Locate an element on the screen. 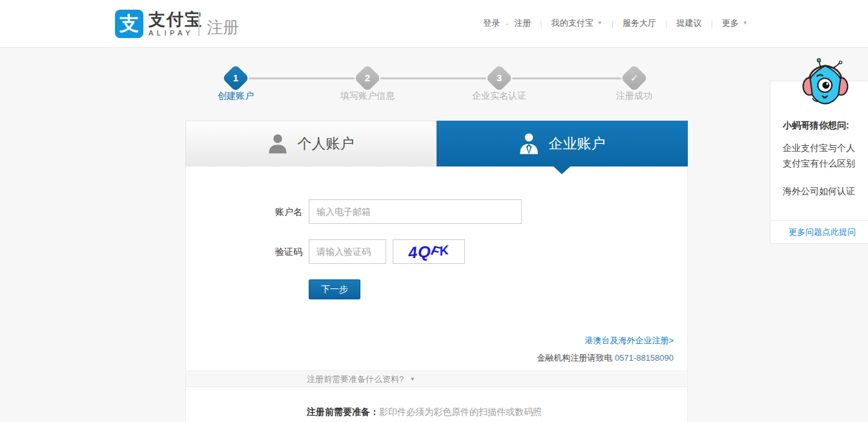 The height and width of the screenshot is (422, 868). finance-register-note: 金融机构注册请致电 is located at coordinates (576, 357).